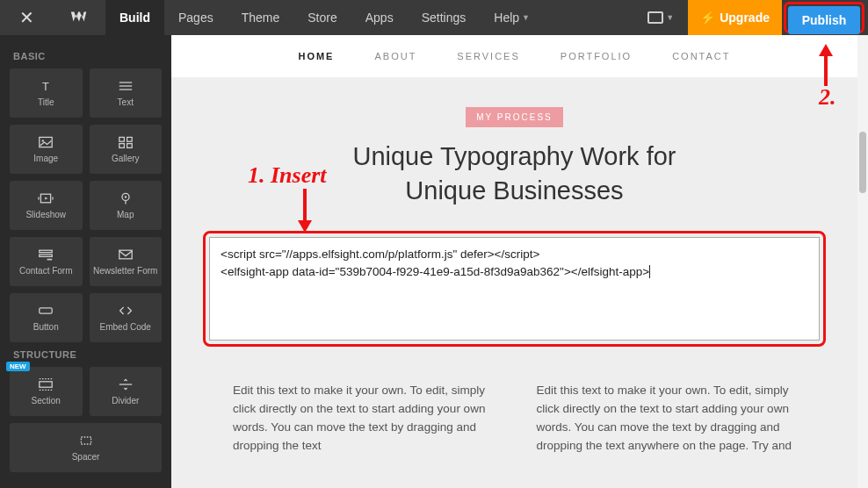 This screenshot has width=868, height=488. I want to click on embed-code-content: <script src="//apps.elfsight.com/p/platf…, so click(435, 262).